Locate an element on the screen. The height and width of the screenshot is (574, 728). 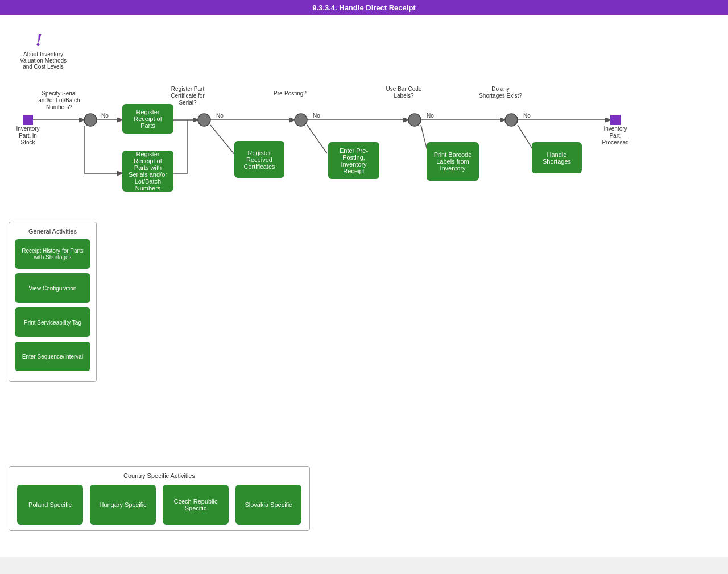
svg-text: Part, in is located at coordinates (28, 135).